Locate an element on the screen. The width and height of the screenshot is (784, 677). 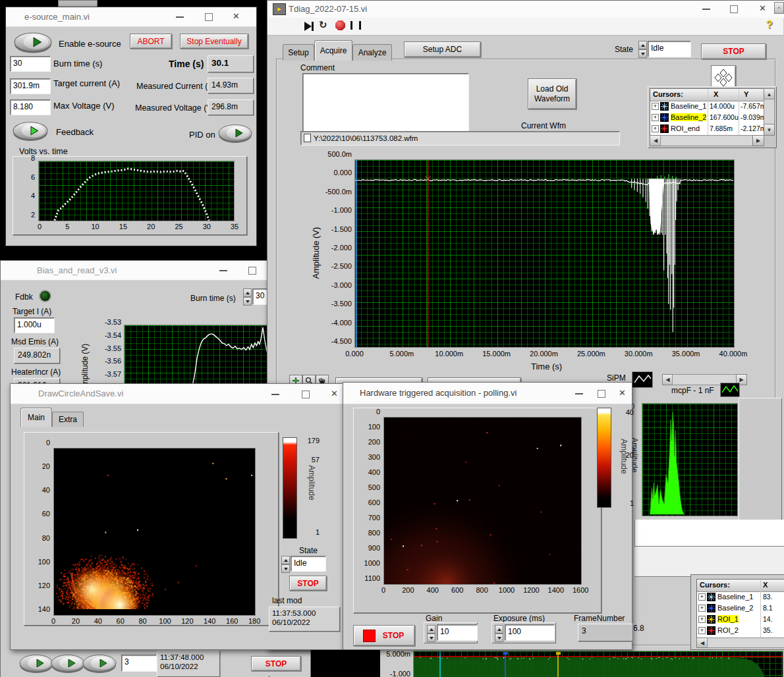
abort-icon is located at coordinates (340, 25).